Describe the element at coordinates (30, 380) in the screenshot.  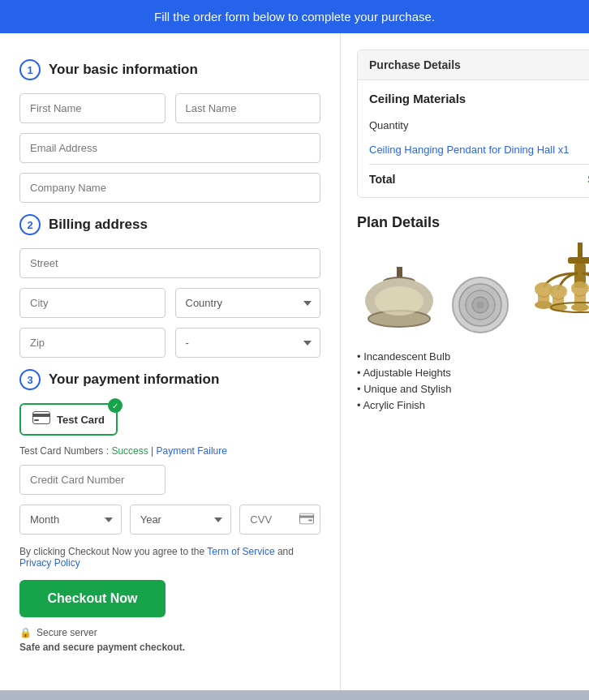
I see `section3-number: 3` at that location.